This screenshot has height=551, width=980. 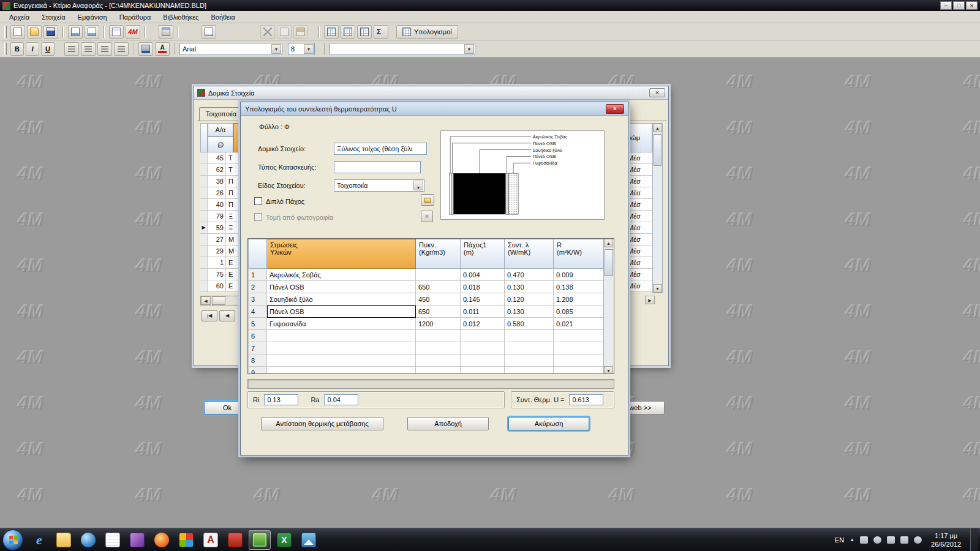 What do you see at coordinates (615, 109) in the screenshot?
I see `u-value-close-button` at bounding box center [615, 109].